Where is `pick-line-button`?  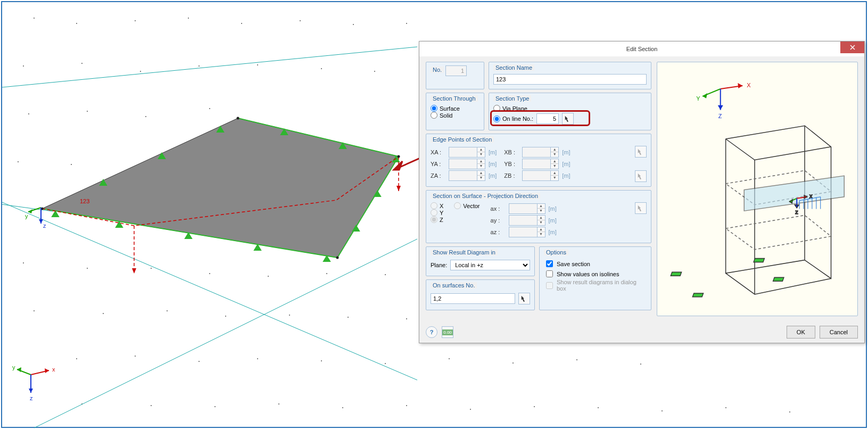 pick-line-button is located at coordinates (568, 119).